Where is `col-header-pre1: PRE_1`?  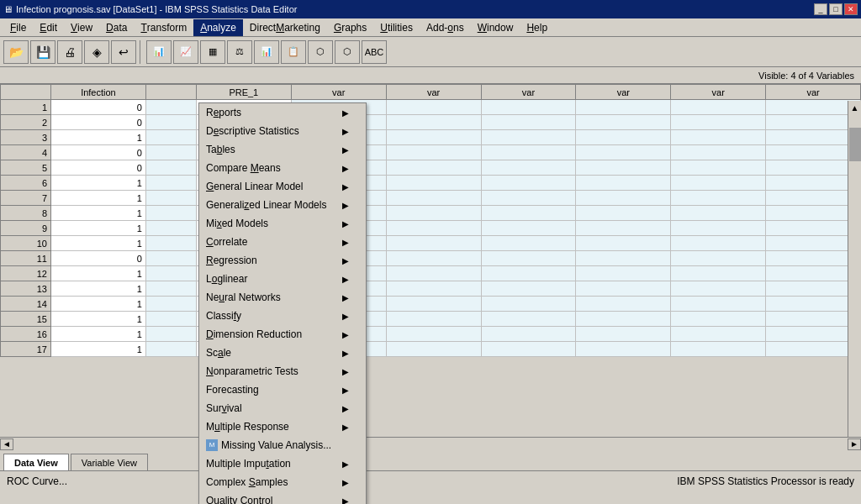 col-header-pre1: PRE_1 is located at coordinates (244, 92).